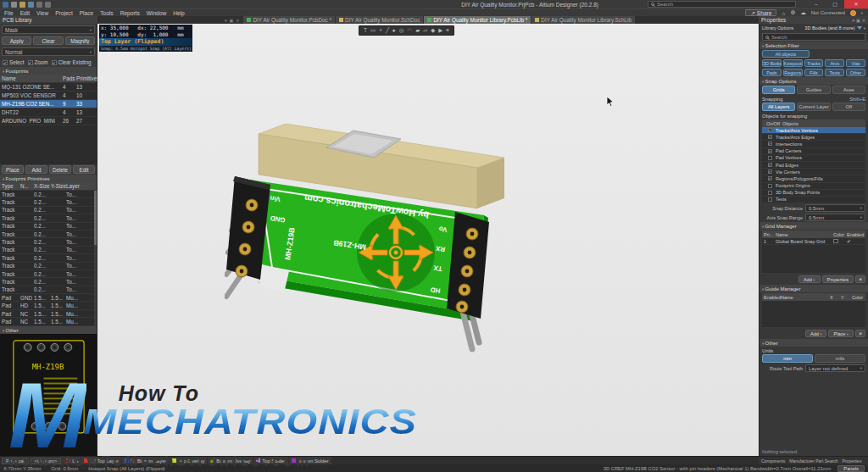 The width and height of the screenshot is (868, 472). What do you see at coordinates (783, 14) in the screenshot?
I see `home-icon: ⌂` at bounding box center [783, 14].